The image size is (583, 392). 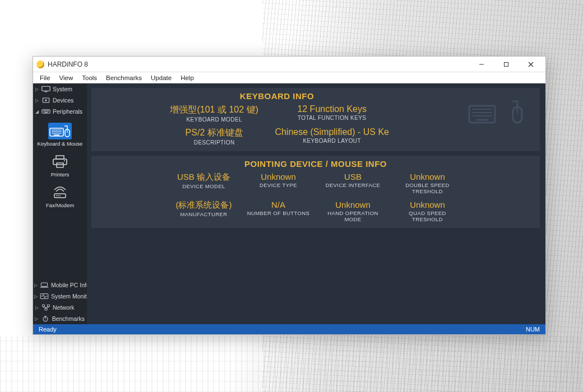 I want to click on mouse-info-panel: POINTING DEVICE / MOUSE INFO USB 输入设备DEV…, so click(x=316, y=192).